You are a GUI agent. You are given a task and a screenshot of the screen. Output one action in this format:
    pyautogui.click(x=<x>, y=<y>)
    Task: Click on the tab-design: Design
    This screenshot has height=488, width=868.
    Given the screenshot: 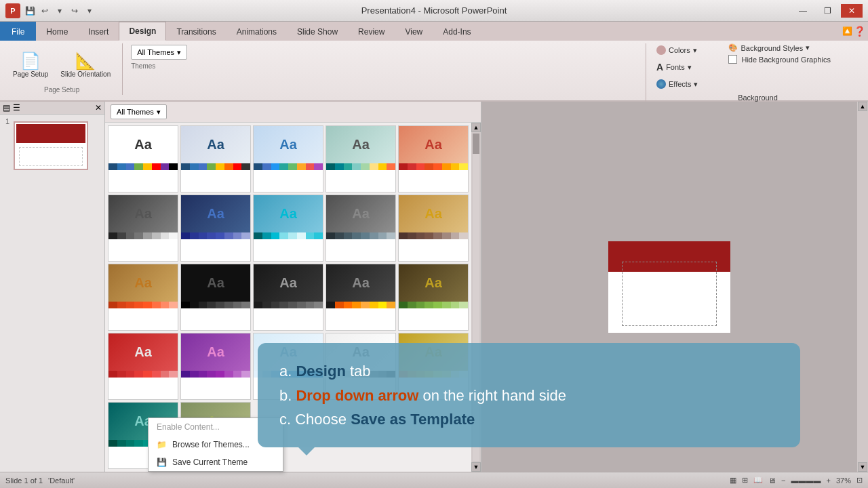 What is the action you would take?
    pyautogui.click(x=142, y=31)
    